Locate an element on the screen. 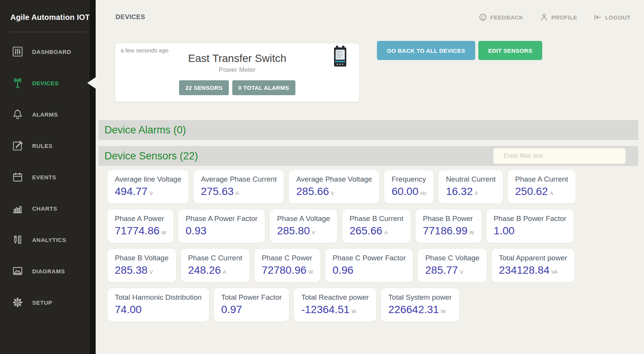 This screenshot has height=354, width=644. sensor-value-row: -12364.51 W is located at coordinates (335, 310).